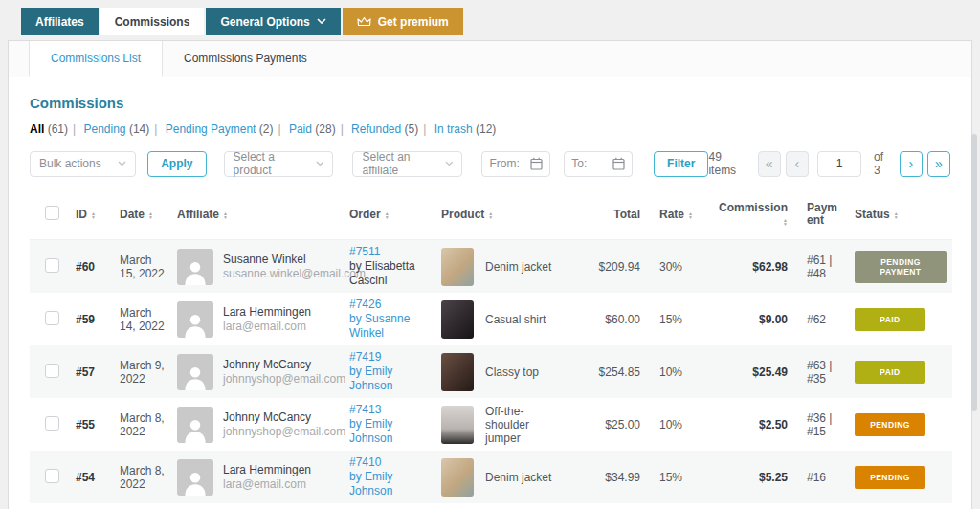  Describe the element at coordinates (974, 273) in the screenshot. I see `page-scrollbar` at that location.